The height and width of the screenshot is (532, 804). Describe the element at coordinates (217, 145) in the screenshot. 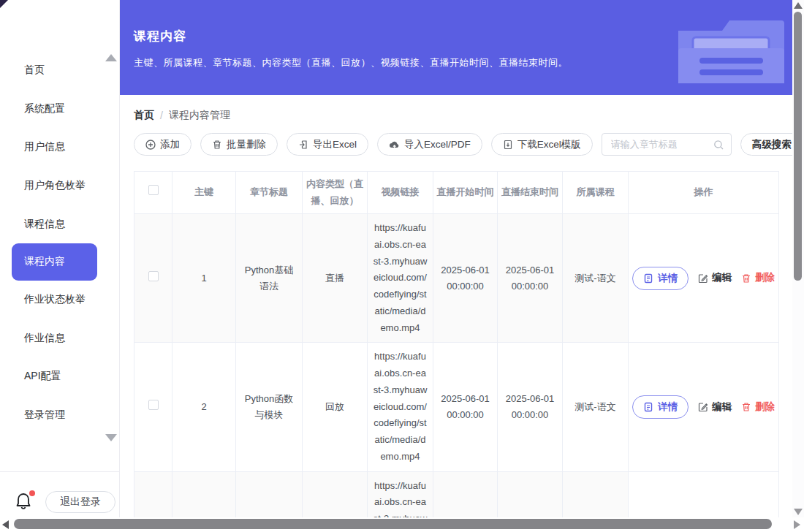

I see `trash-icon` at that location.